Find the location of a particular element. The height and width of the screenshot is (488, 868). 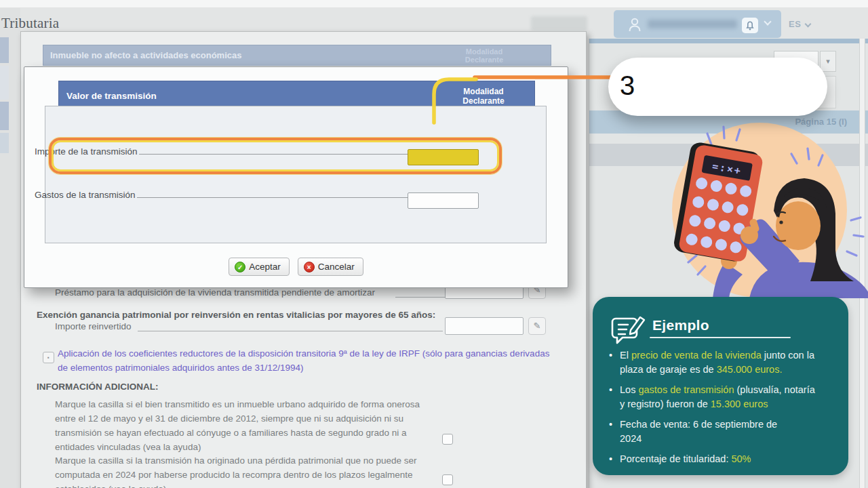

list-item: • El precio de venta de la vivienda junt… is located at coordinates (715, 363).